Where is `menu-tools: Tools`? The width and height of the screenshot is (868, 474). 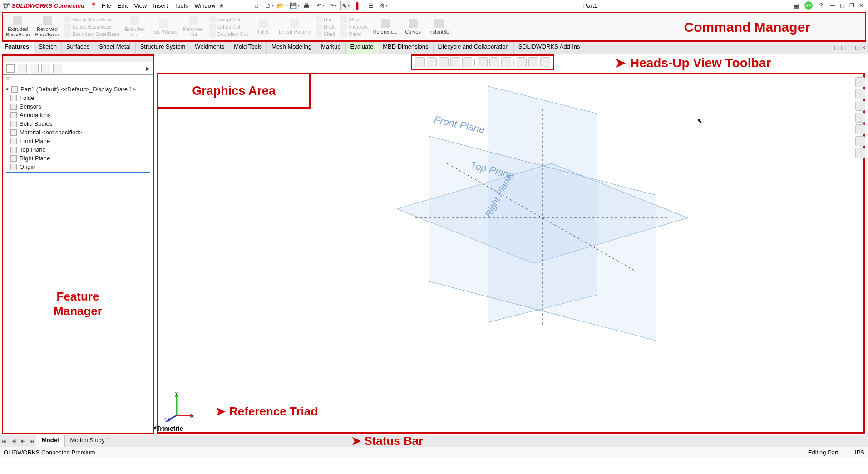
menu-tools: Tools is located at coordinates (181, 5).